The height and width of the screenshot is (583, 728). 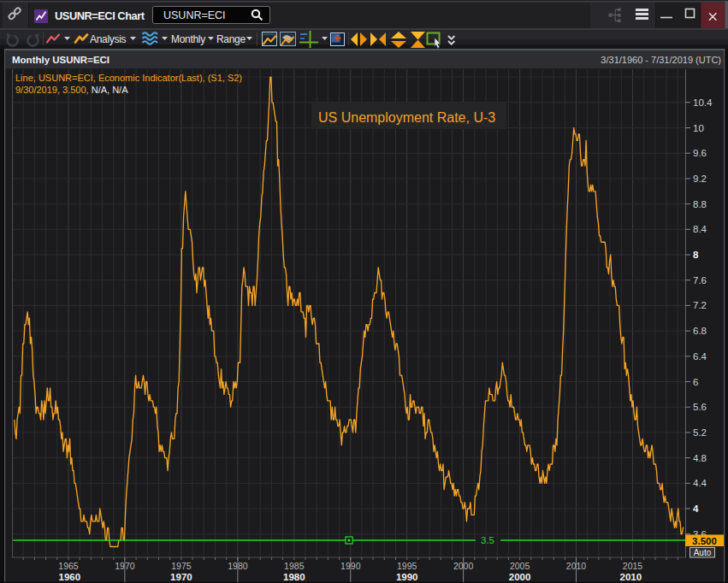 I want to click on svg-text: 3.5, so click(x=488, y=540).